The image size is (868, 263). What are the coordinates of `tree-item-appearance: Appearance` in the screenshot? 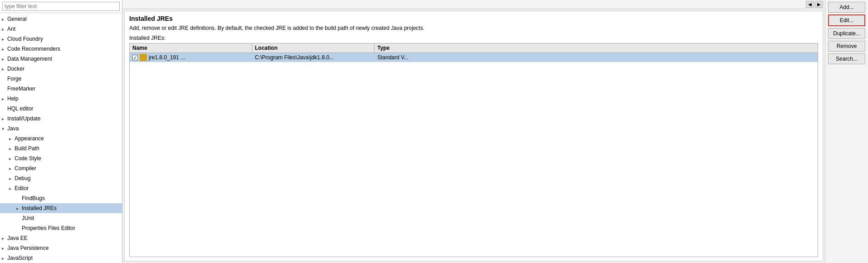 It's located at (61, 139).